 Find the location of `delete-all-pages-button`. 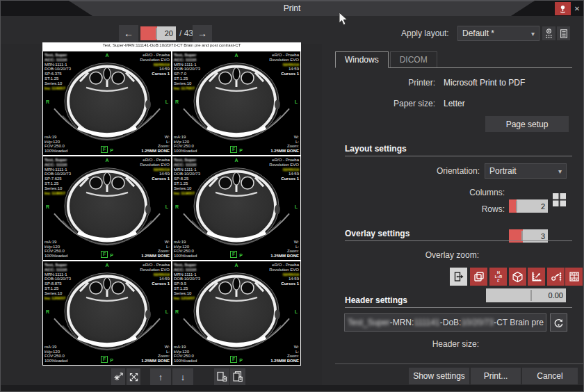

delete-all-pages-button is located at coordinates (238, 377).